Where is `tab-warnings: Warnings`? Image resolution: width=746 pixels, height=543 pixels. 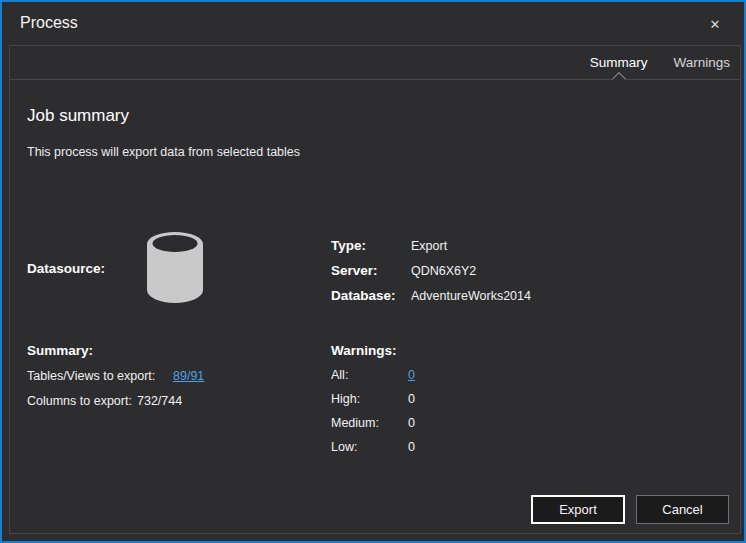
tab-warnings: Warnings is located at coordinates (702, 62).